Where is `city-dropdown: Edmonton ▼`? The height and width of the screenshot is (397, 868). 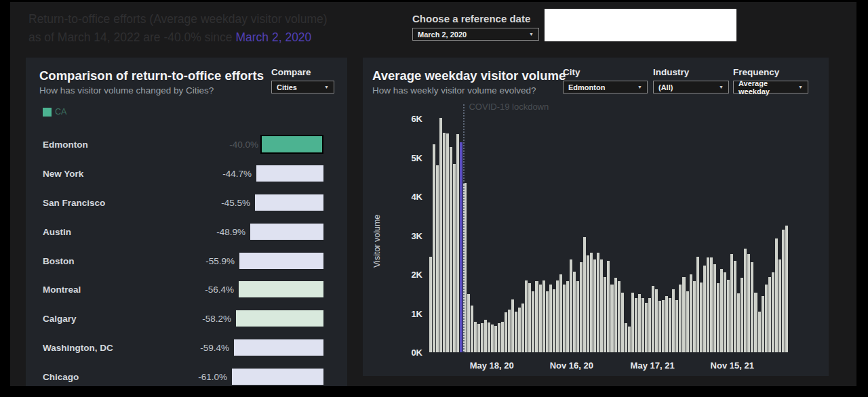
city-dropdown: Edmonton ▼ is located at coordinates (605, 87).